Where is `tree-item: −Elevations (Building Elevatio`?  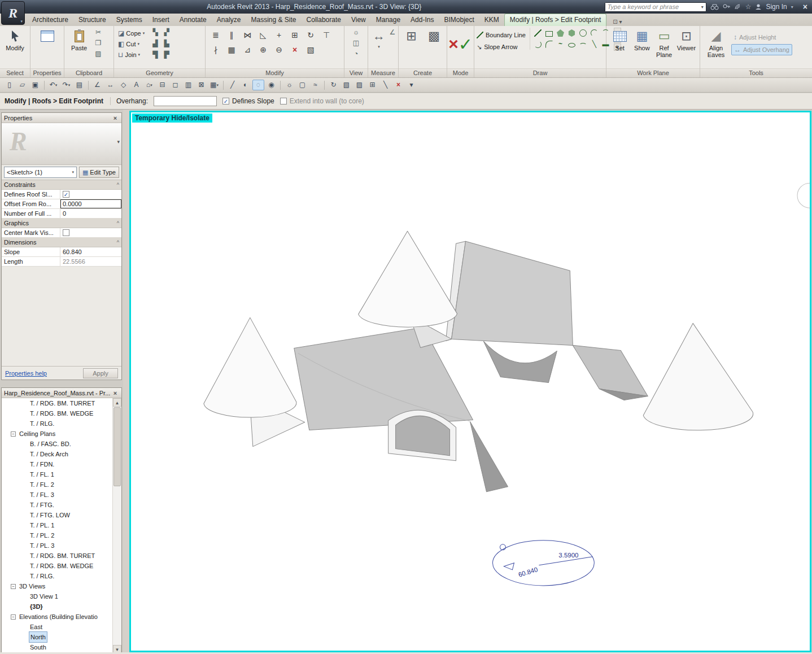
tree-item: −Elevations (Building Elevatio is located at coordinates (57, 617).